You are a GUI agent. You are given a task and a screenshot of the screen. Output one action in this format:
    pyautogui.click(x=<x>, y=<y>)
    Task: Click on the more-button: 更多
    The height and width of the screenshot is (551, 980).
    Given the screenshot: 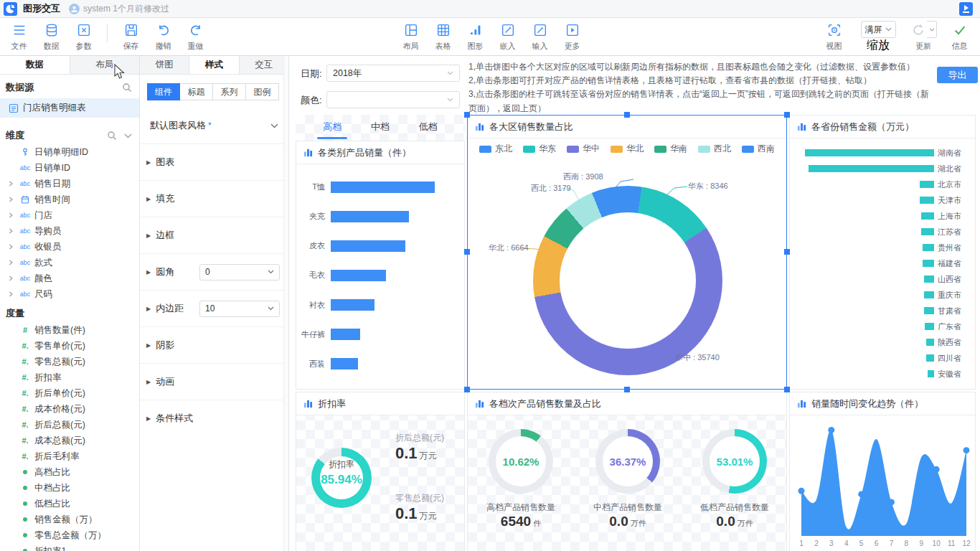 What is the action you would take?
    pyautogui.click(x=573, y=36)
    